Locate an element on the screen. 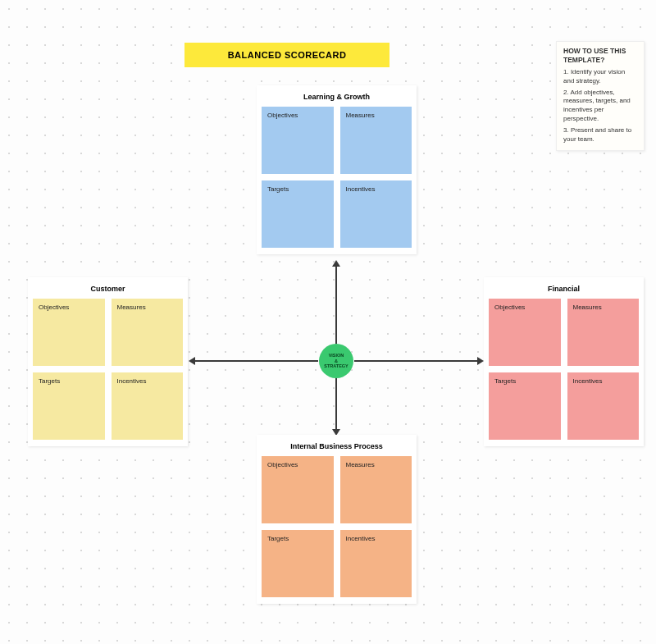 The height and width of the screenshot is (644, 656). perspective-title: Internal Business Process is located at coordinates (336, 448).